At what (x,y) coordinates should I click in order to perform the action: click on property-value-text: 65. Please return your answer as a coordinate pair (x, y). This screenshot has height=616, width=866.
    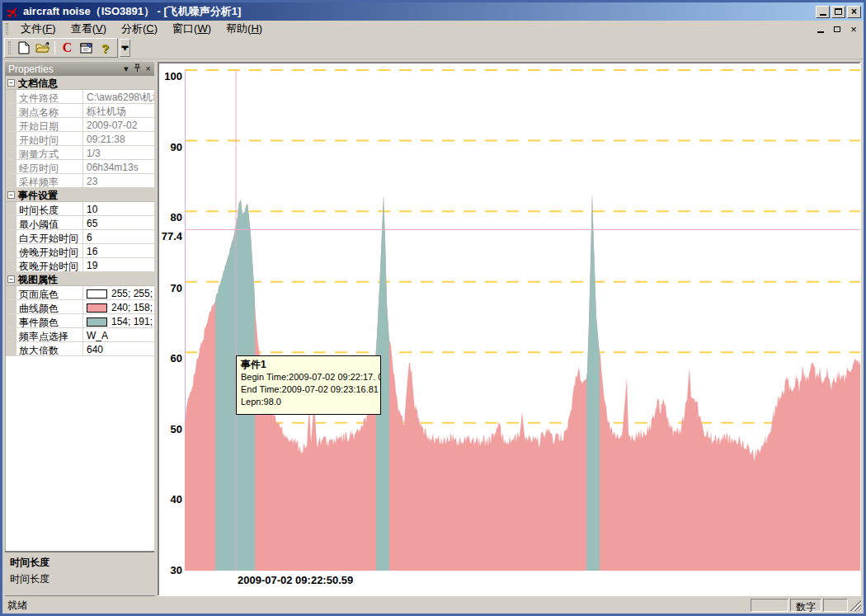
    Looking at the image, I should click on (92, 223).